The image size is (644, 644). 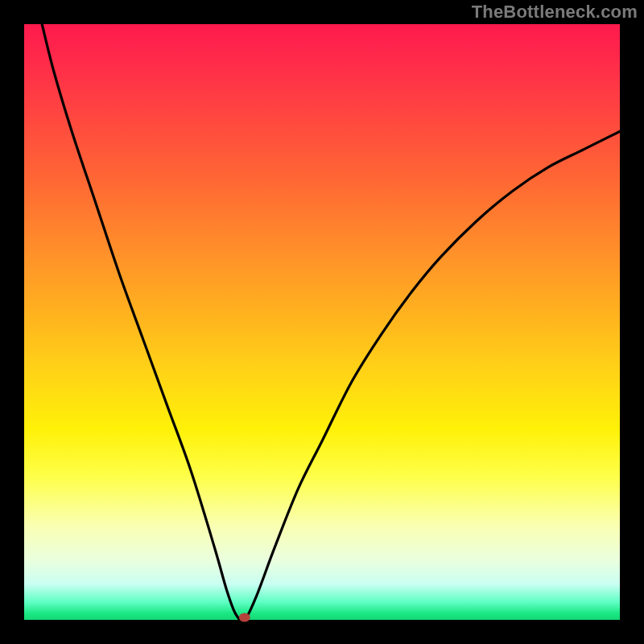 I want to click on attribution-label: TheBottleneck.com, so click(x=555, y=12).